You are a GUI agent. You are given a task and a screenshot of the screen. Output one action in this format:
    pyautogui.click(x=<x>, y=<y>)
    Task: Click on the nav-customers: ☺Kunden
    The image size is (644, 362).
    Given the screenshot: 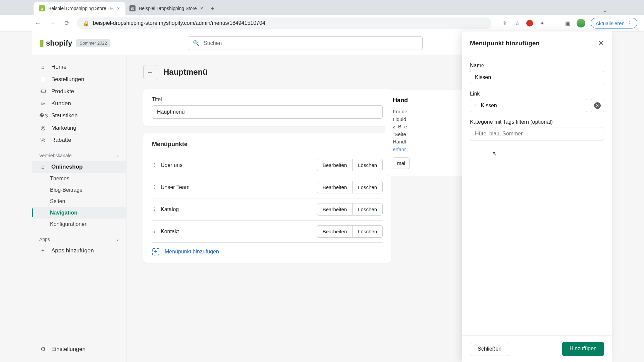 What is the action you would take?
    pyautogui.click(x=79, y=104)
    